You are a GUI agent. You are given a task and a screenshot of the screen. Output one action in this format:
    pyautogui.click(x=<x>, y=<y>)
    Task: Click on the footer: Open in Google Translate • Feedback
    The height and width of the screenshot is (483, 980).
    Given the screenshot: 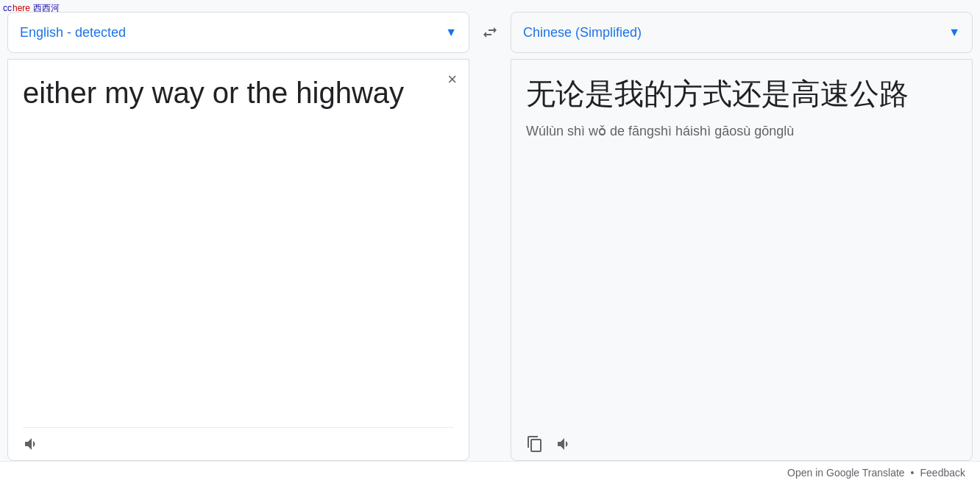 What is the action you would take?
    pyautogui.click(x=490, y=472)
    